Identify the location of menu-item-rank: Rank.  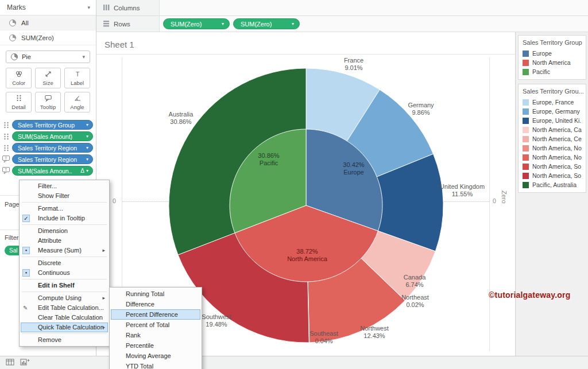
(156, 335).